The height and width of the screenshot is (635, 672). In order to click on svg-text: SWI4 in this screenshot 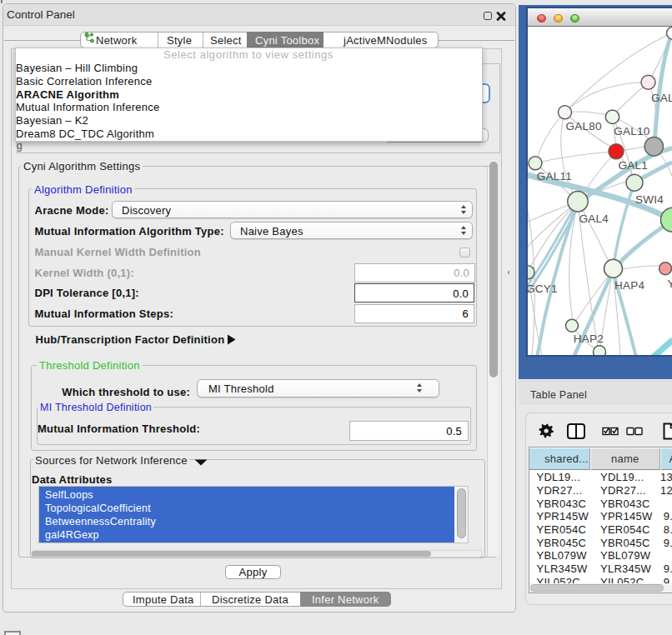, I will do `click(649, 200)`.